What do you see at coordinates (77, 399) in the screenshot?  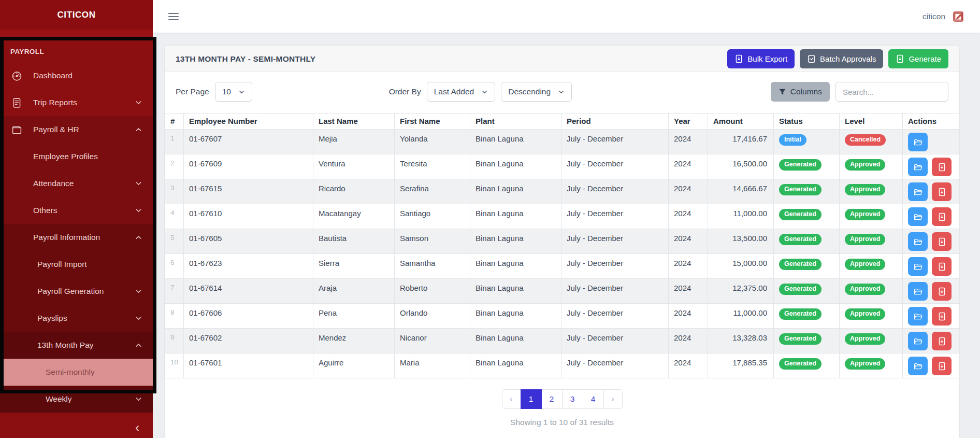 I see `sidebar-item-weekly: Weekly` at bounding box center [77, 399].